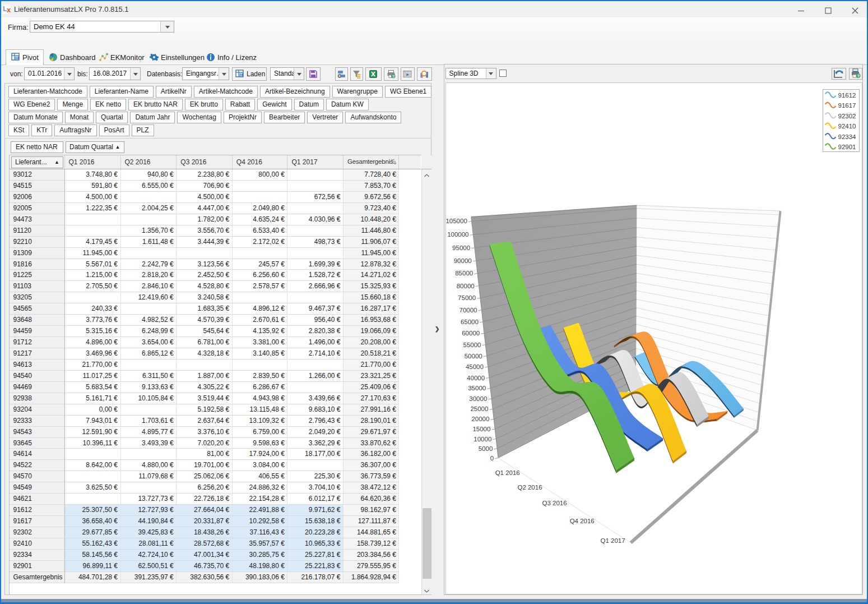 This screenshot has width=868, height=604. I want to click on svg-text: 10000, so click(482, 439).